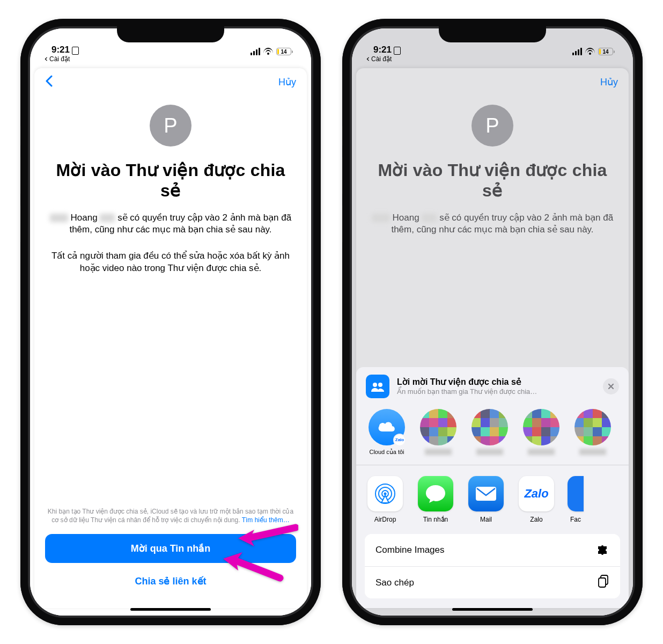  What do you see at coordinates (576, 519) in the screenshot?
I see `app-label: Fac` at bounding box center [576, 519].